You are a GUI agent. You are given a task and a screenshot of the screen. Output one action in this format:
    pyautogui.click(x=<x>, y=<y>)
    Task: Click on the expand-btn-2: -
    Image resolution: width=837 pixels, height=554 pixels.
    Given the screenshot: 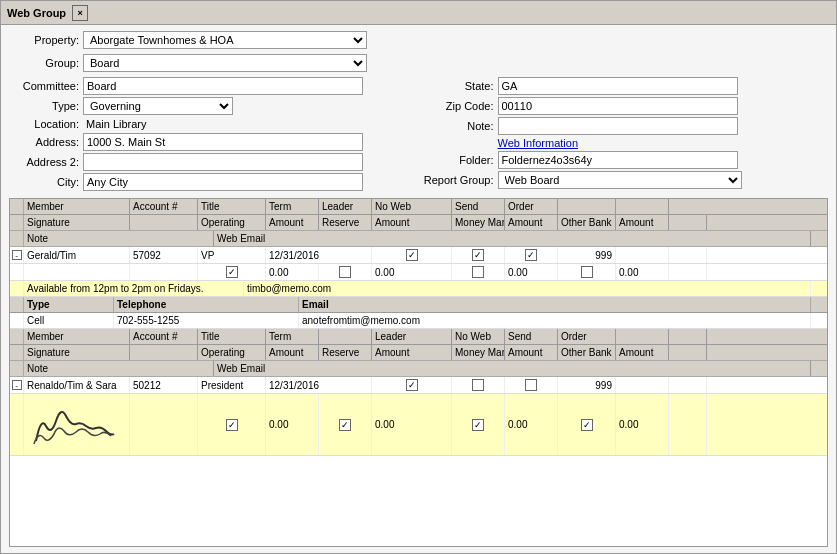 What is the action you would take?
    pyautogui.click(x=17, y=385)
    